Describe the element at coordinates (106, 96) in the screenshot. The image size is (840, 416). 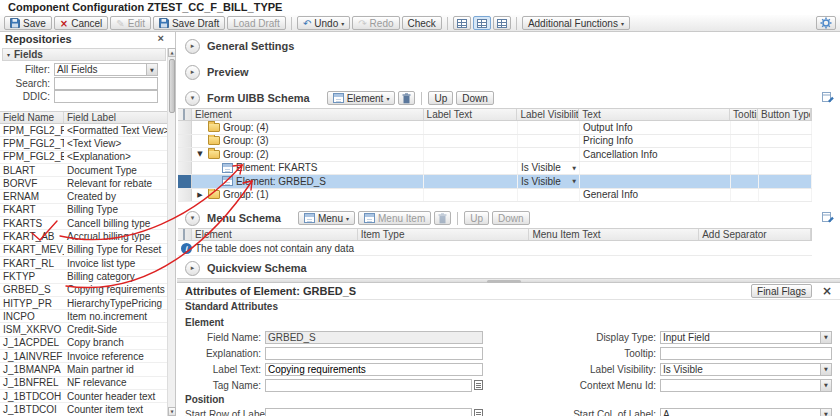
I see `ddic-input` at that location.